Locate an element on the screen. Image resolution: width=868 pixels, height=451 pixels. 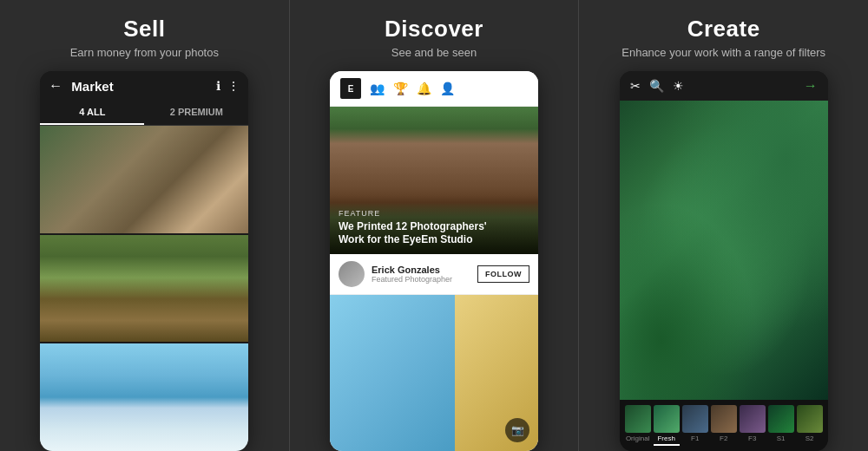
market-title-label: Market is located at coordinates (141, 87).